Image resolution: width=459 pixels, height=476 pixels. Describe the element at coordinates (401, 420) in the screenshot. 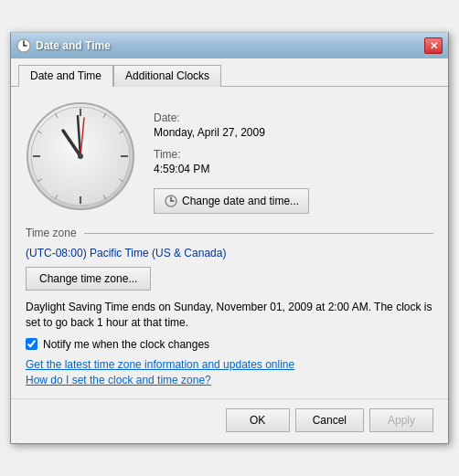

I see `apply-button: Apply` at that location.